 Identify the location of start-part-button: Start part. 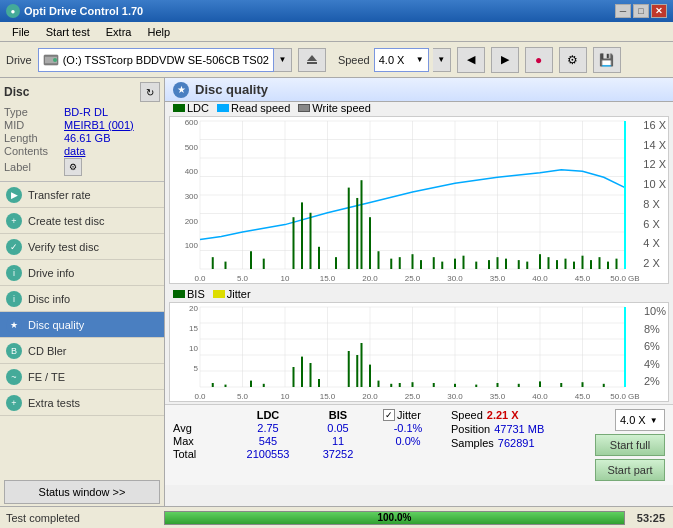
(630, 470).